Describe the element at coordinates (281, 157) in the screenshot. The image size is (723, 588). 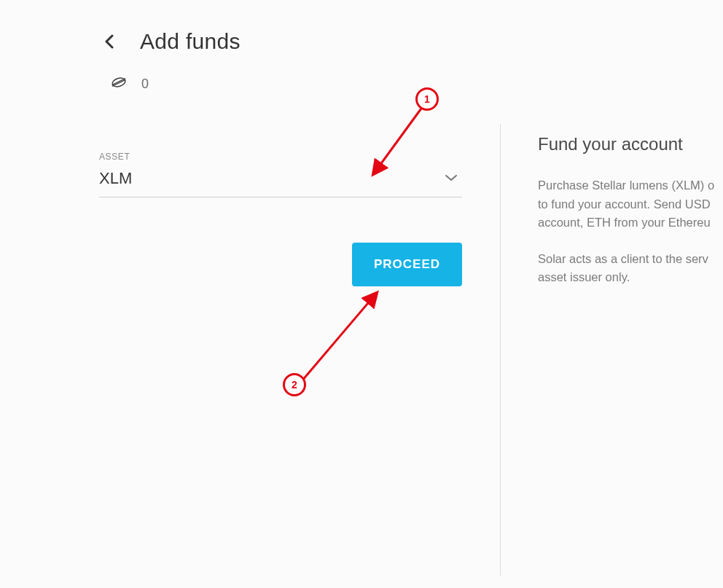
I see `asset-field-label: ASSET` at that location.